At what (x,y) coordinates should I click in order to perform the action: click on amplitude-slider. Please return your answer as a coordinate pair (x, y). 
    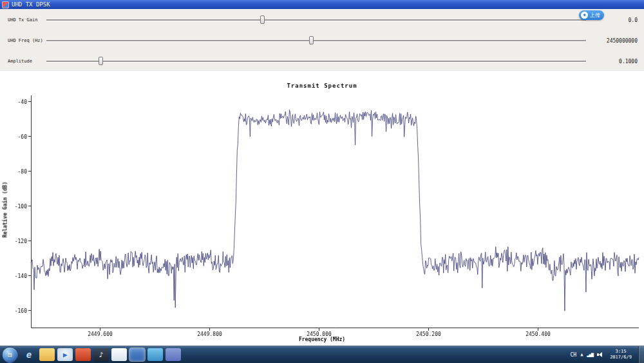
    Looking at the image, I should click on (316, 61).